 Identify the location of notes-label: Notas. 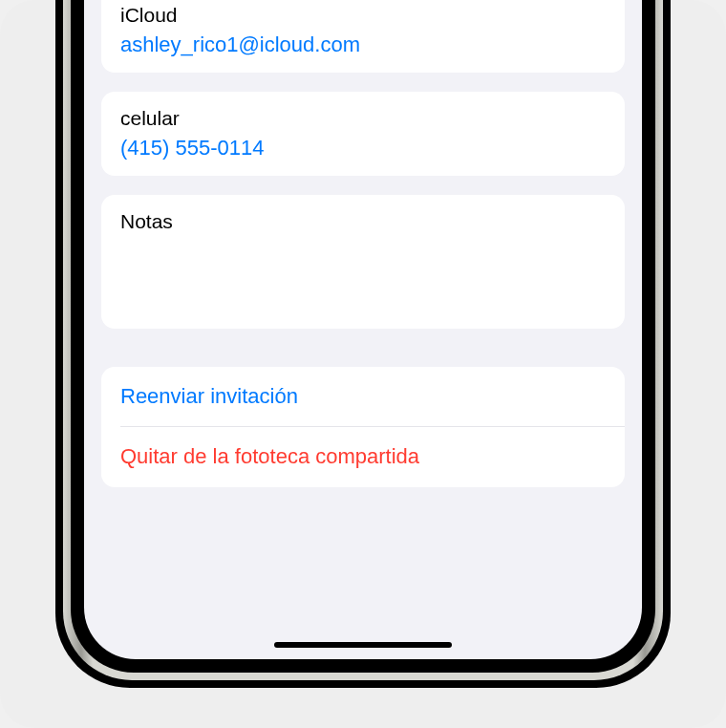
(363, 222).